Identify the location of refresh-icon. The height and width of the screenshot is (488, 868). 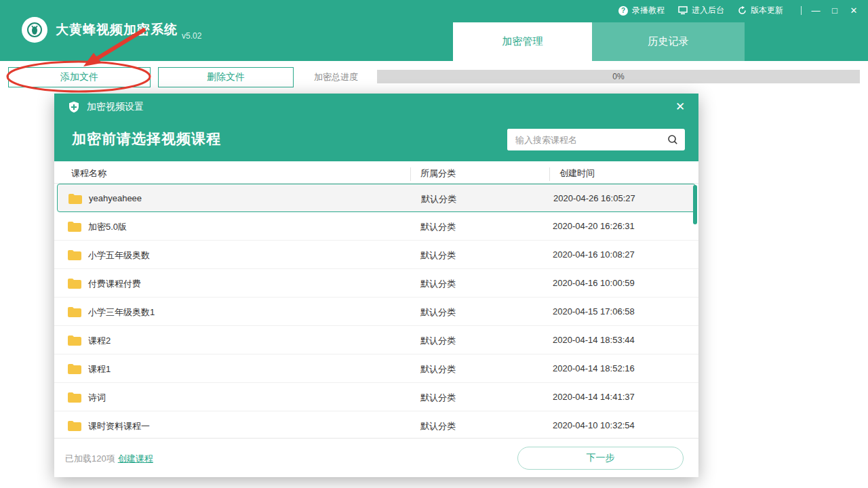
(742, 11).